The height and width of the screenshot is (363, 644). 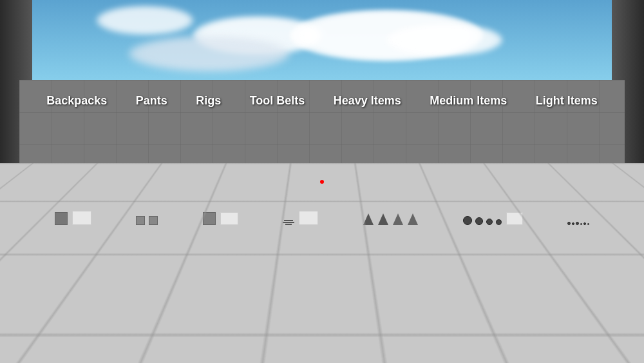 What do you see at coordinates (73, 218) in the screenshot?
I see `backpacks-items` at bounding box center [73, 218].